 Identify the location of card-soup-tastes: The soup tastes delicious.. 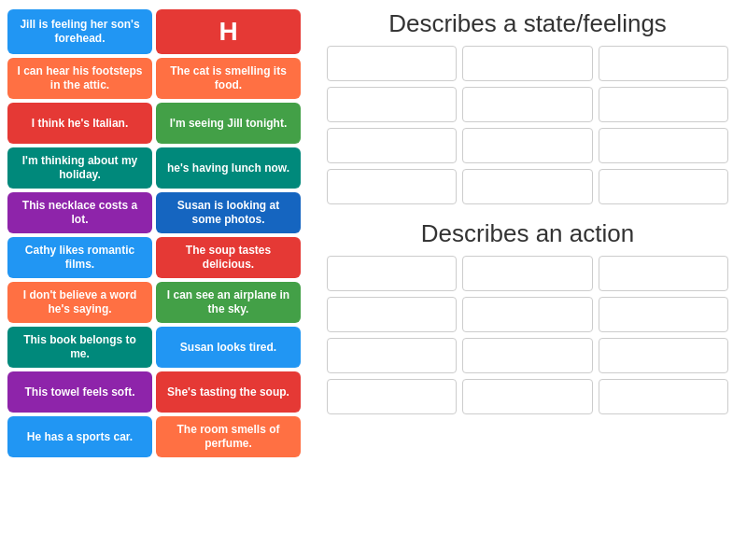
(228, 258).